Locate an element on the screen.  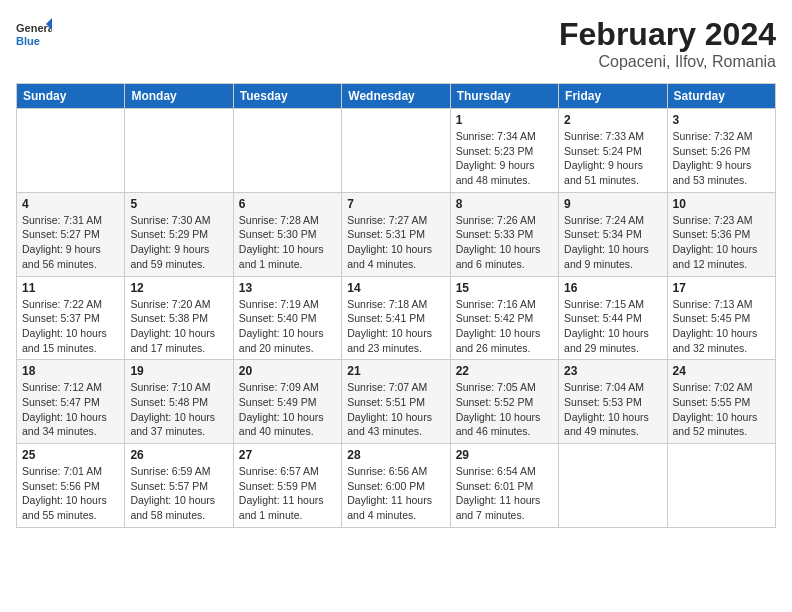
calendar-cell: 23Sunrise: 7:04 AM Sunset: 5:53 PM Dayli… is located at coordinates (613, 402).